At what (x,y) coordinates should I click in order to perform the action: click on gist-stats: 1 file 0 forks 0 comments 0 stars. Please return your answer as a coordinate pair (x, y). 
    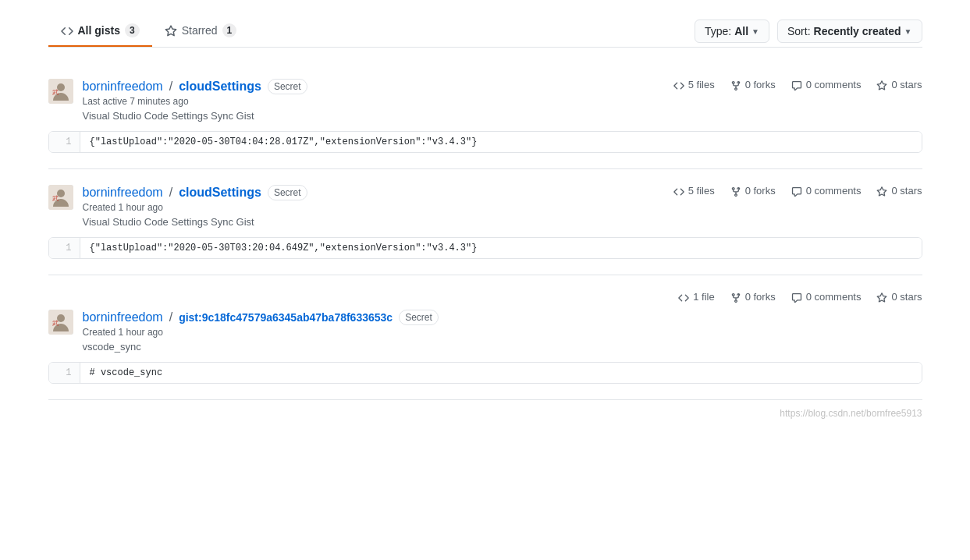
    Looking at the image, I should click on (800, 297).